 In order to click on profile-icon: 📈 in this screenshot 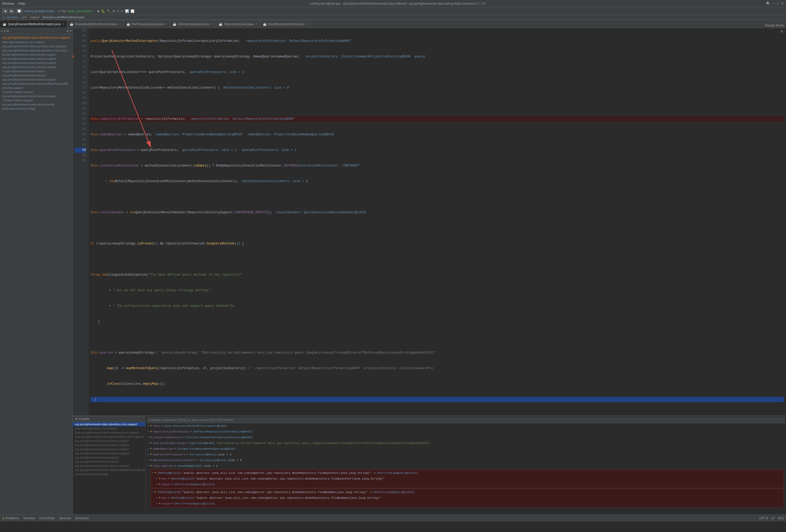, I will do `click(133, 11)`.